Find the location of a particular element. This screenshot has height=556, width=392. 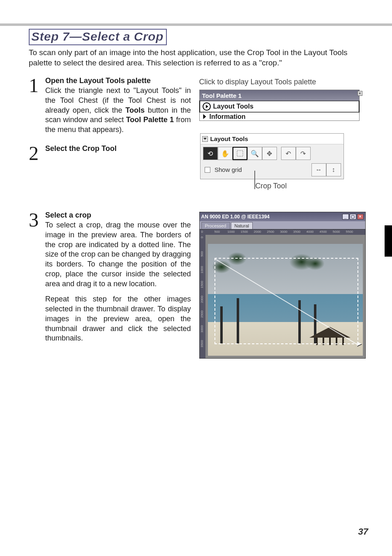

intro-text: To scan only part of an image into the h… is located at coordinates (198, 58).